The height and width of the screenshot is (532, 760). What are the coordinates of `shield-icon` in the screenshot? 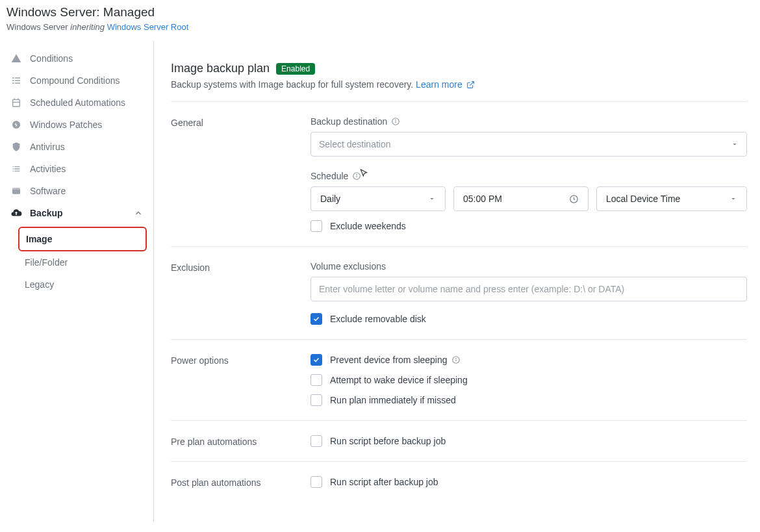 It's located at (16, 147).